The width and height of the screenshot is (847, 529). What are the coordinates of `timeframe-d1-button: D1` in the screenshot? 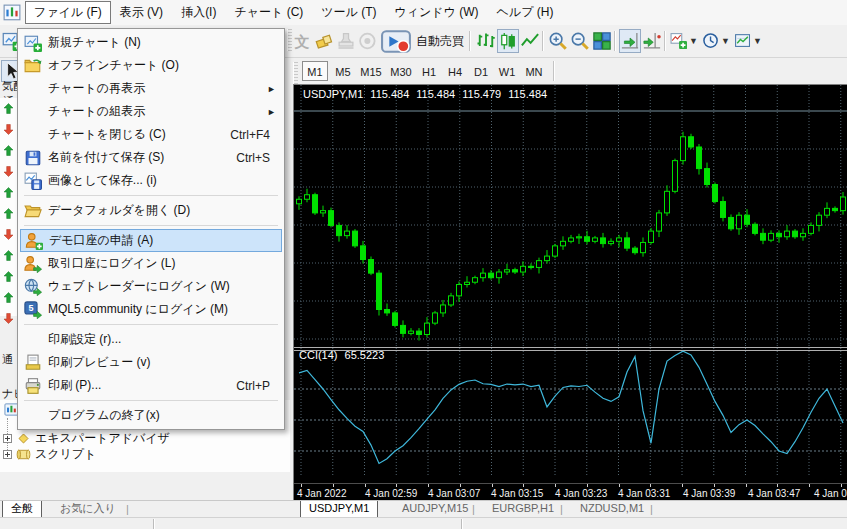 It's located at (481, 71).